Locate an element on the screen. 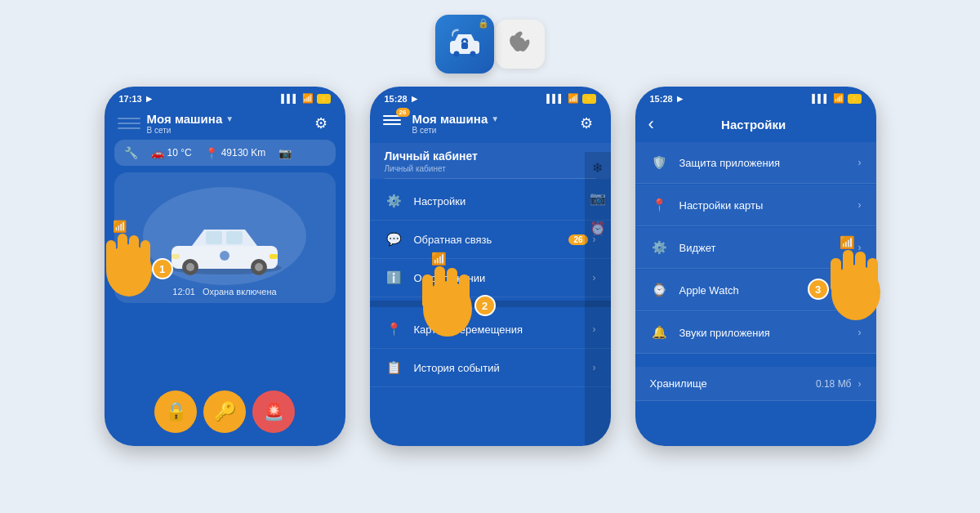 The height and width of the screenshot is (513, 980). phone1-time: 17:13 ▶ is located at coordinates (136, 99).